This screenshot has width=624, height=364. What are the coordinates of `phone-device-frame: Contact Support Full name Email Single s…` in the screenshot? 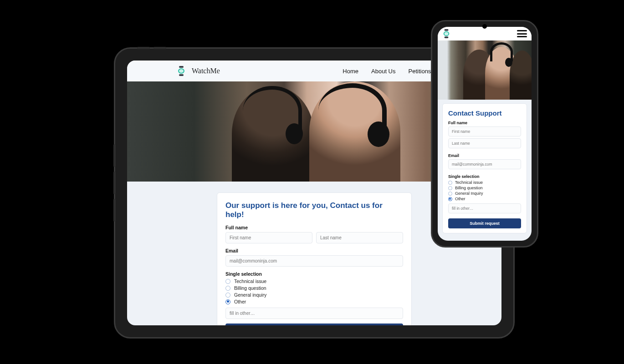 It's located at (485, 134).